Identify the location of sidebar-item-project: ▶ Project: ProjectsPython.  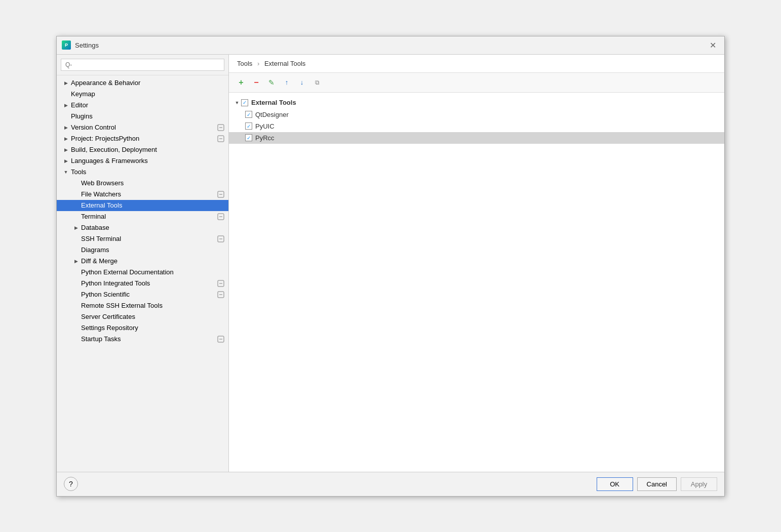
(143, 139).